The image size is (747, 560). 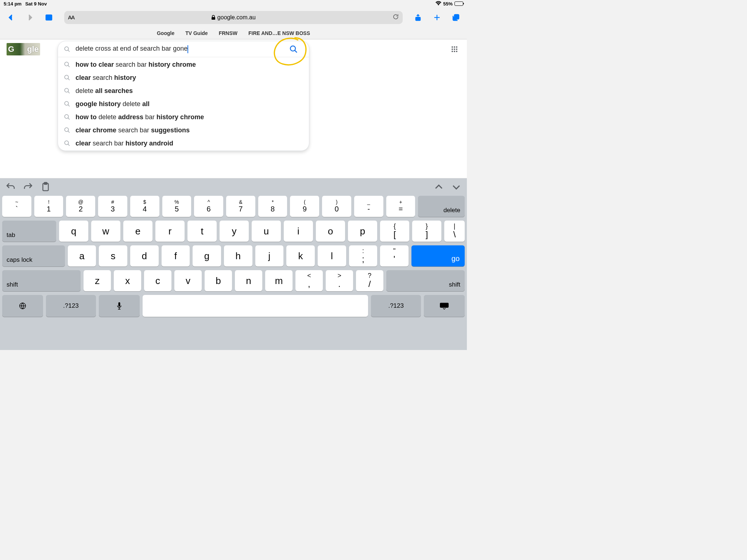 What do you see at coordinates (113, 256) in the screenshot?
I see `key-s: s` at bounding box center [113, 256].